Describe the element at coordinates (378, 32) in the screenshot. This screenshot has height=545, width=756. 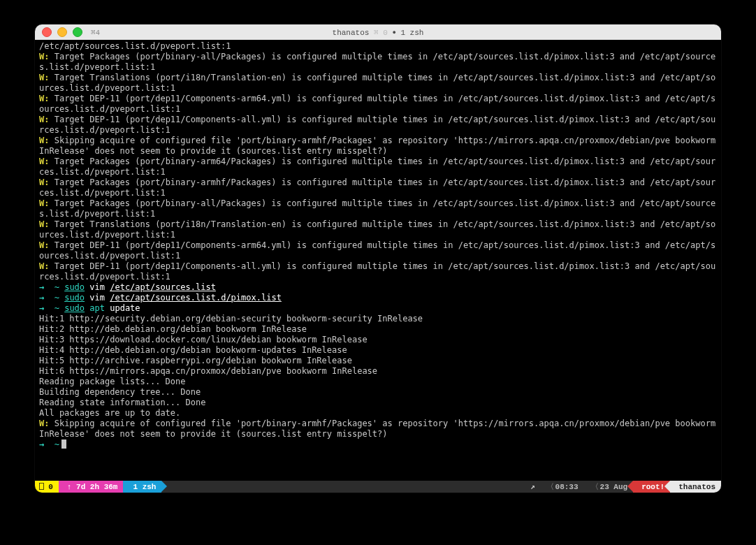
I see `titlebar-title: thanatos ⌘ 0 ● 1 zsh` at that location.